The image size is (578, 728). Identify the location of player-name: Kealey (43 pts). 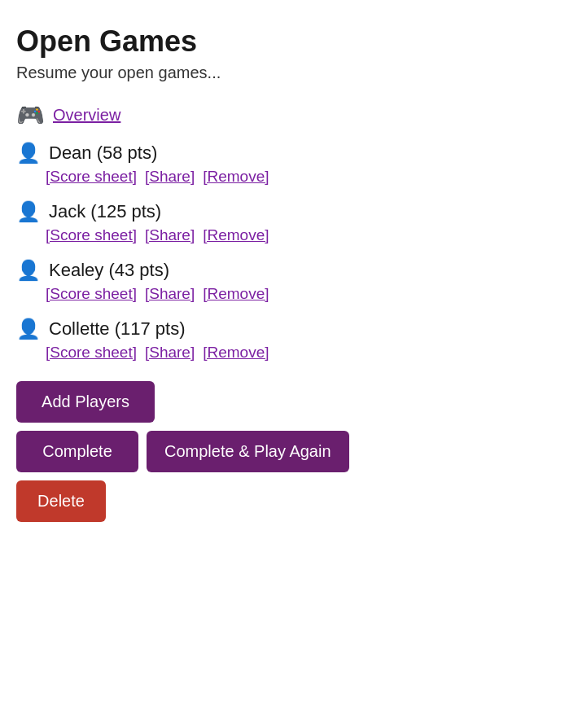
(109, 270).